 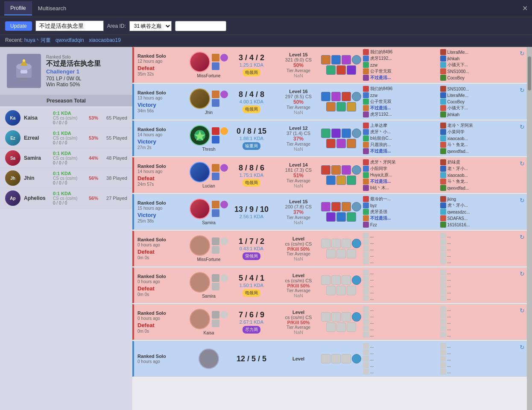 What do you see at coordinates (522, 212) in the screenshot?
I see `match-refresh-4: ↻` at bounding box center [522, 212].